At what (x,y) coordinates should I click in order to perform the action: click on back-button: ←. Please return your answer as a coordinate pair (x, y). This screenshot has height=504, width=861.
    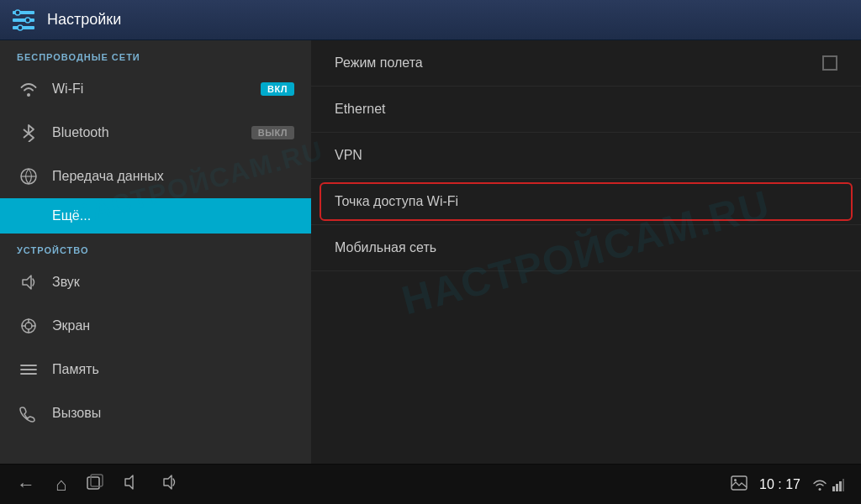
    Looking at the image, I should click on (26, 485).